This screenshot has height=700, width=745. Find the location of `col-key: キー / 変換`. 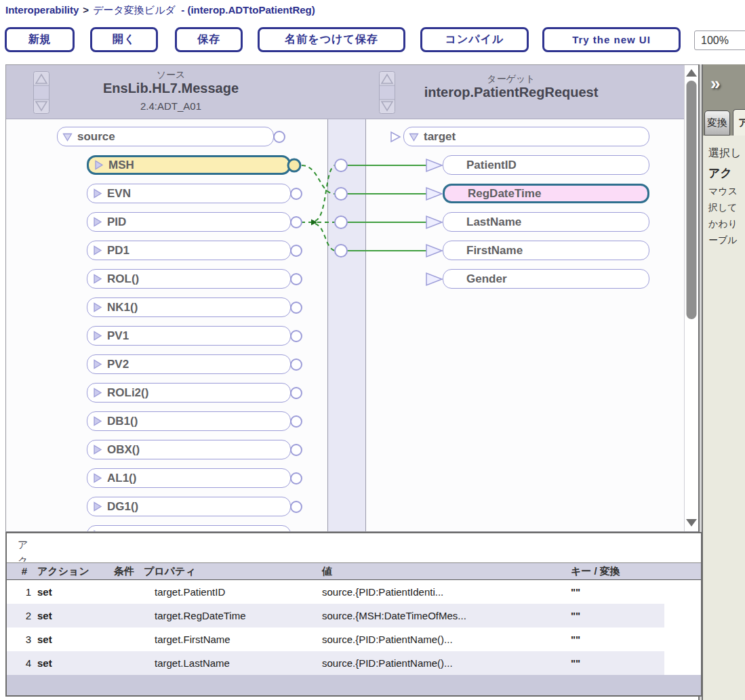

col-key: キー / 変換 is located at coordinates (595, 571).